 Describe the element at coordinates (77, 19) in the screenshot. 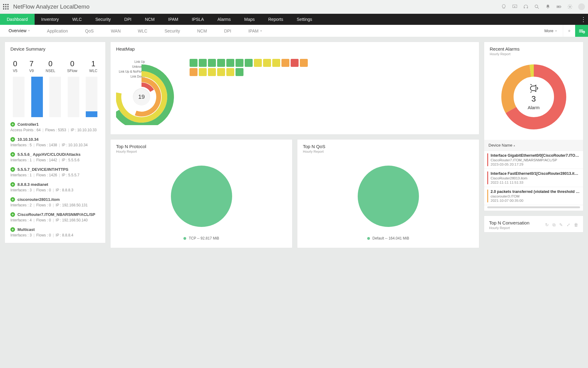

I see `mainnav-item-wlc: WLC` at that location.